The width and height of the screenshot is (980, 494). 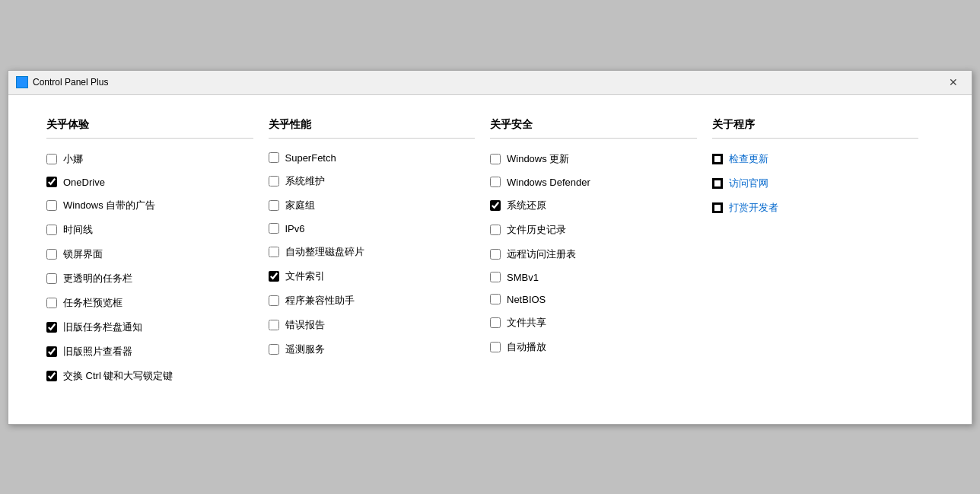 What do you see at coordinates (372, 206) in the screenshot?
I see `checkbox-item-performance-2: 家庭组` at bounding box center [372, 206].